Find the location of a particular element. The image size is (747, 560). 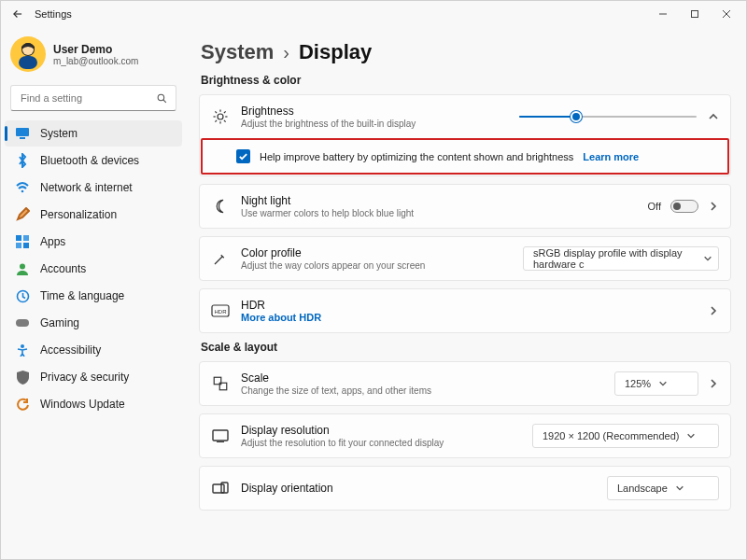

eyedropper-icon is located at coordinates (220, 259).